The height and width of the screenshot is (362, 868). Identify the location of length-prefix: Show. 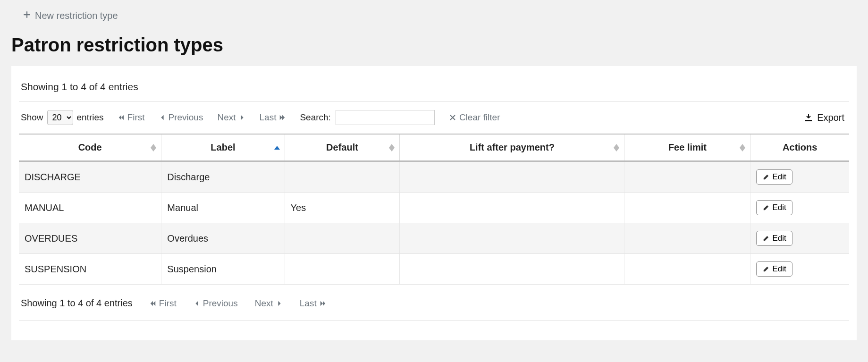
(32, 118).